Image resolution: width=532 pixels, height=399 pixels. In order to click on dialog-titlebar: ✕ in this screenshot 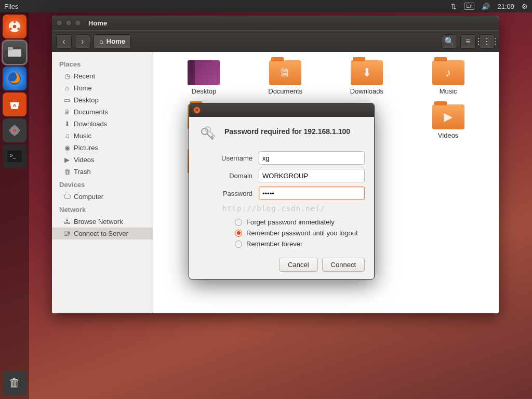, I will do `click(282, 110)`.